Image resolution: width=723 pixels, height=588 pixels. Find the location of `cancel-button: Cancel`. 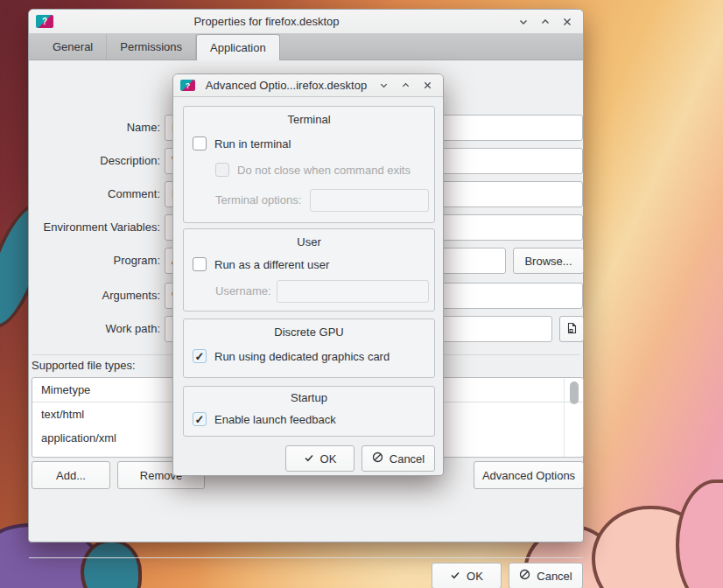

cancel-button: Cancel is located at coordinates (546, 576).